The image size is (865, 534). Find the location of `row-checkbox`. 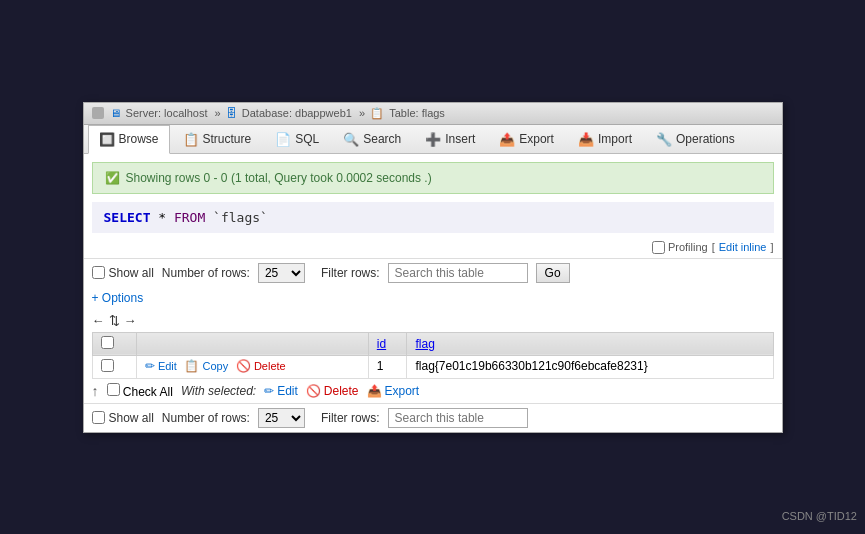

row-checkbox is located at coordinates (108, 366).